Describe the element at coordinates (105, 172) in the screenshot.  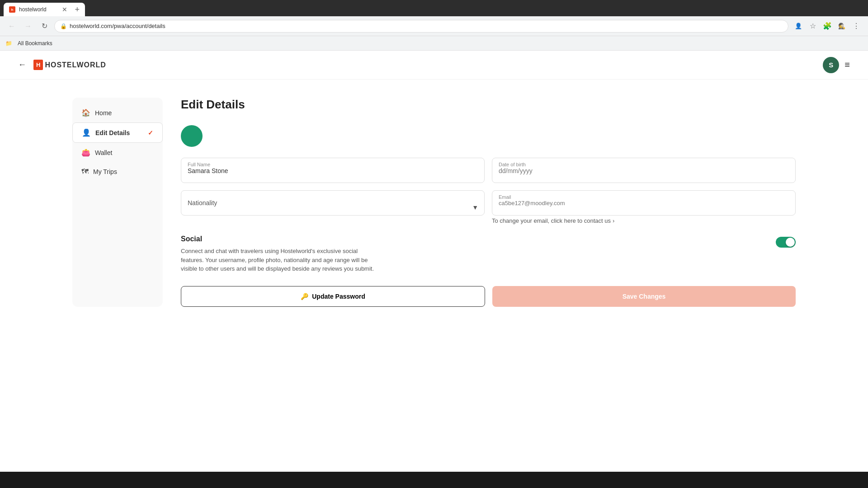
I see `sidebar-item-my-trips-label: My Trips` at that location.